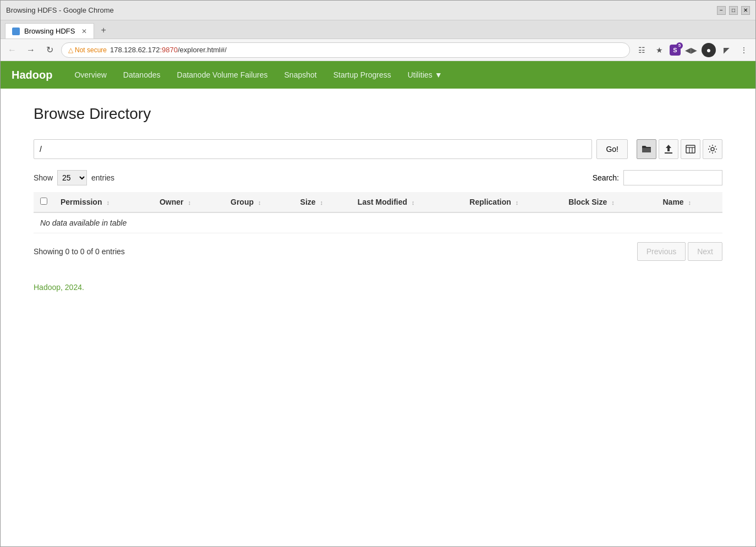  What do you see at coordinates (378, 251) in the screenshot?
I see `table-footer: Showing 0 to 0 of 0 entries Previous Nex…` at bounding box center [378, 251].